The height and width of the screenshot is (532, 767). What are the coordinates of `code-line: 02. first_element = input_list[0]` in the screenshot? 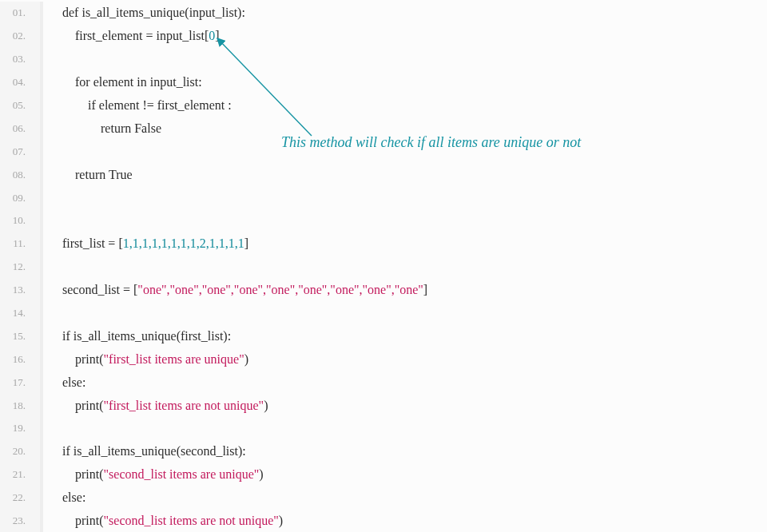 It's located at (384, 37).